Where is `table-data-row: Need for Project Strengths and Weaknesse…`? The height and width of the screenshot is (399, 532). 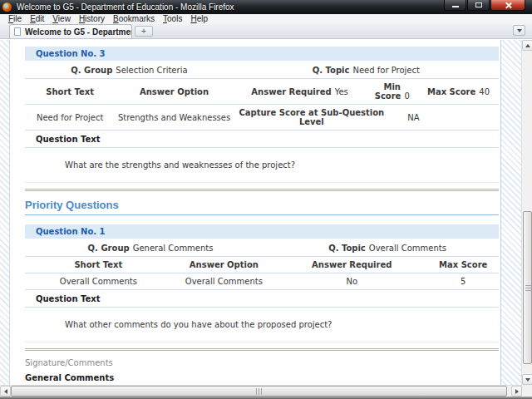 table-data-row: Need for Project Strengths and Weaknesse… is located at coordinates (262, 118).